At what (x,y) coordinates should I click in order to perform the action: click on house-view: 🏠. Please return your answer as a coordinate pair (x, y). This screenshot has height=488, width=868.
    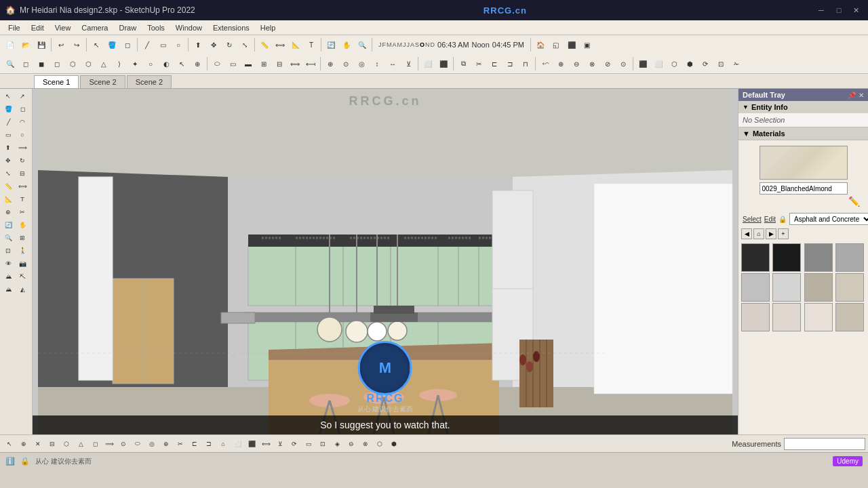
    Looking at the image, I should click on (540, 45).